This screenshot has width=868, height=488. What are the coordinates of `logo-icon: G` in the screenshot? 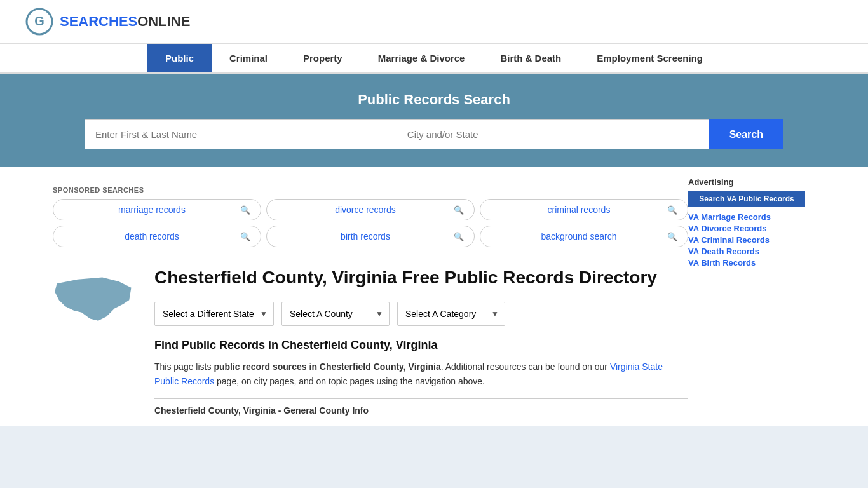 It's located at (39, 22).